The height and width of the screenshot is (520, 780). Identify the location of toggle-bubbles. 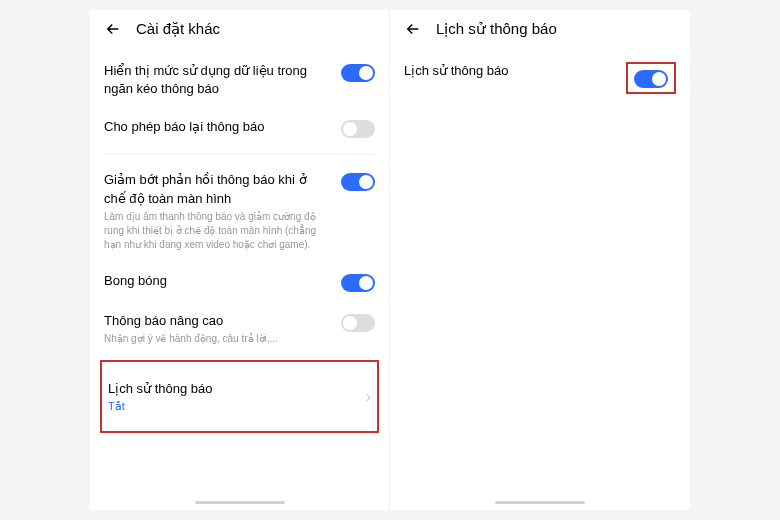
(358, 283).